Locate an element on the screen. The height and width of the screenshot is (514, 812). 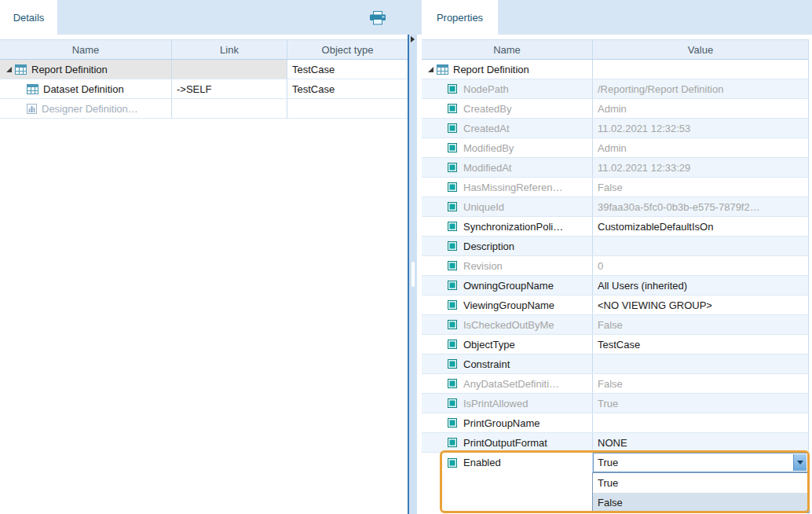
row-label: Report Definition is located at coordinates (69, 69).